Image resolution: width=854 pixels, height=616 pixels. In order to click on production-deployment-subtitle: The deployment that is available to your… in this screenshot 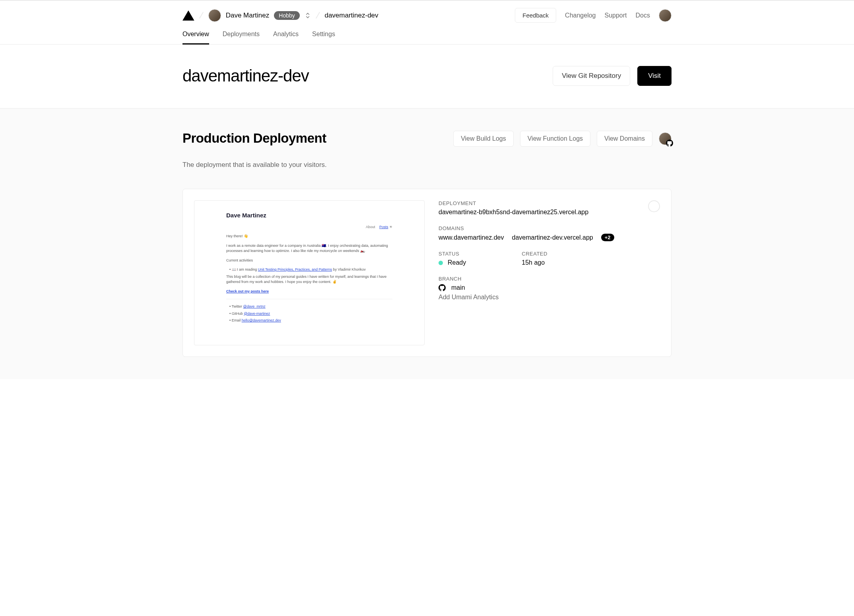, I will do `click(254, 165)`.